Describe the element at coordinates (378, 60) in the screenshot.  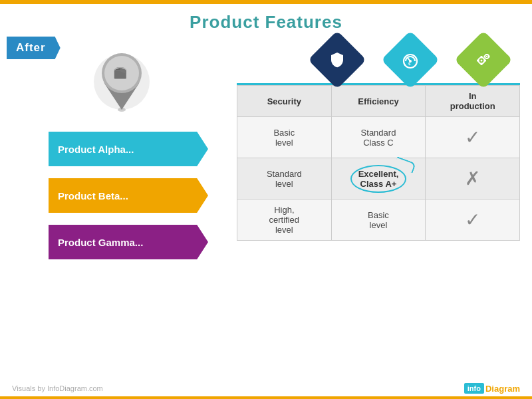
I see `icons-row: $` at that location.